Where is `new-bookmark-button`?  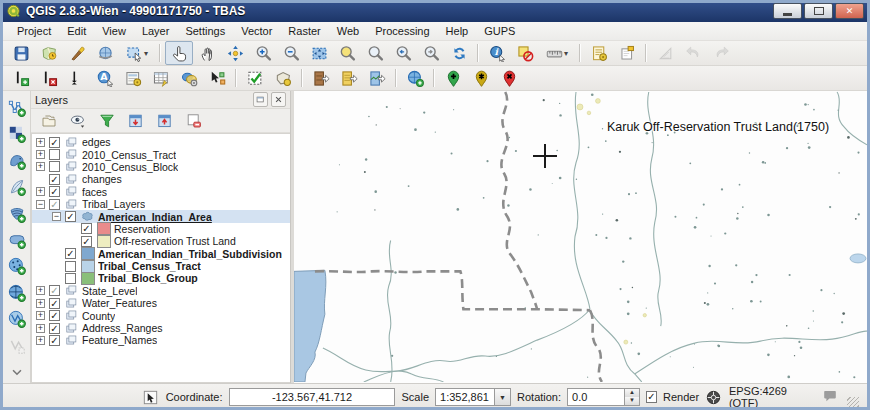 new-bookmark-button is located at coordinates (627, 53).